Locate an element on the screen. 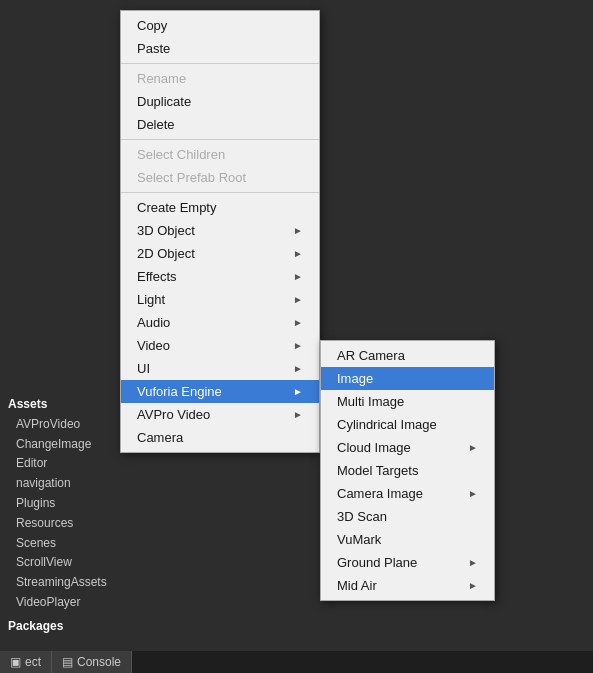 Image resolution: width=593 pixels, height=673 pixels. menu-item-avpro-video-label: AVPro Video is located at coordinates (174, 414).